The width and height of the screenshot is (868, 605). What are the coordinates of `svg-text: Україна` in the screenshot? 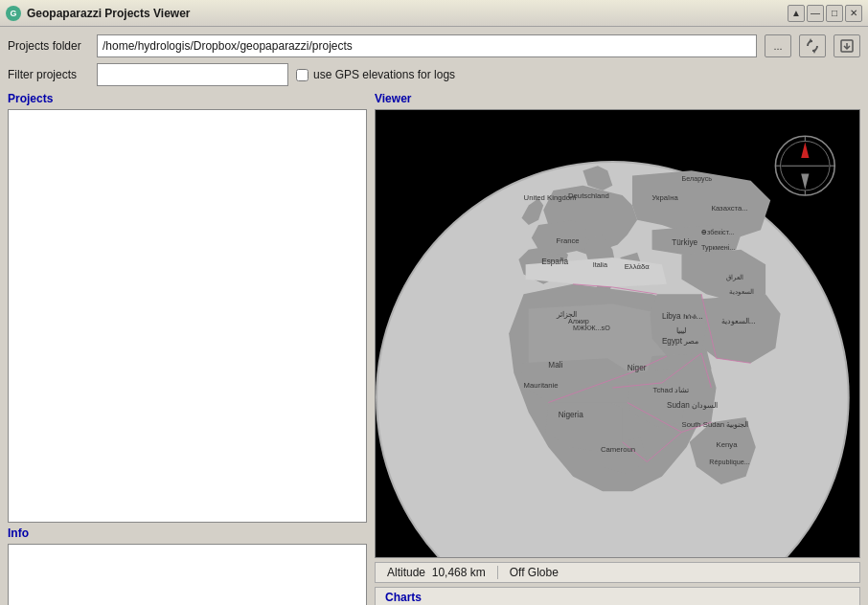 It's located at (666, 197).